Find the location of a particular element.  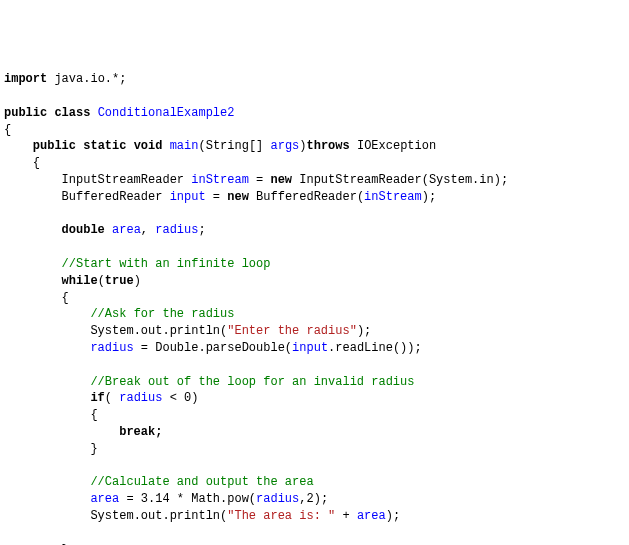

kw-public2: public is located at coordinates (54, 146).